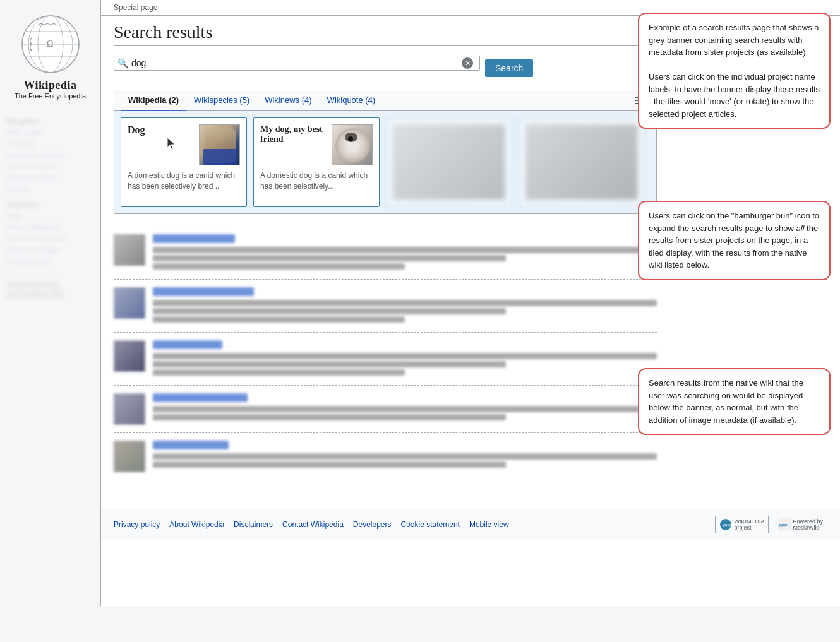  What do you see at coordinates (197, 525) in the screenshot?
I see `footer-about: About Wikipedia` at bounding box center [197, 525].